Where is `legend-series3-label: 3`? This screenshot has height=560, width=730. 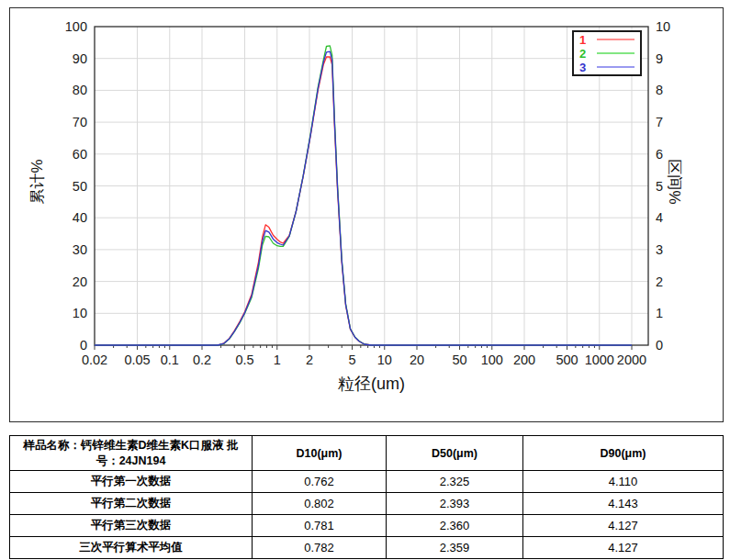
legend-series3-label: 3 is located at coordinates (584, 68).